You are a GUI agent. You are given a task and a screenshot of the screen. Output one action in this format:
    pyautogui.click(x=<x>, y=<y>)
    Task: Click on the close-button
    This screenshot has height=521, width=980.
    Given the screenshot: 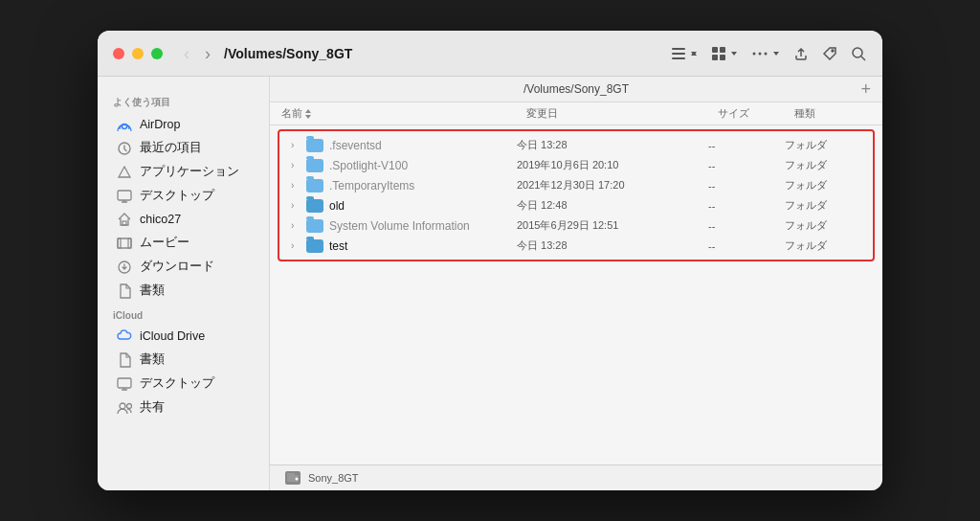 What is the action you would take?
    pyautogui.click(x=119, y=54)
    